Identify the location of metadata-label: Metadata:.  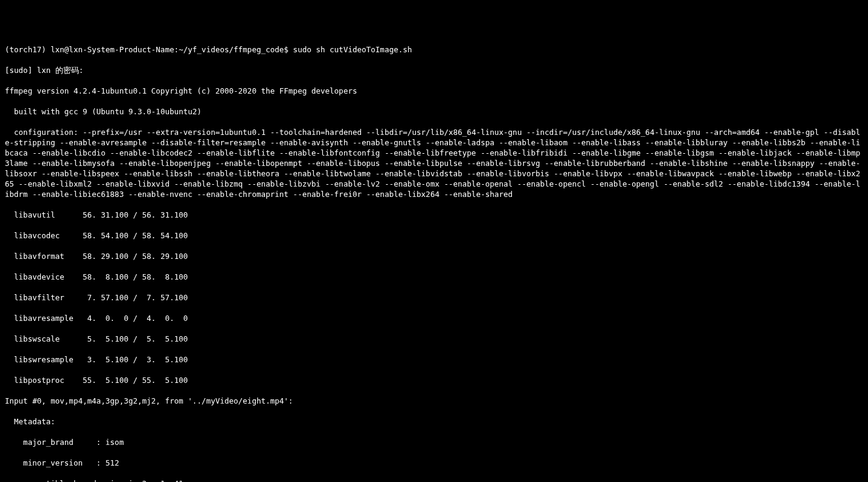
(434, 422).